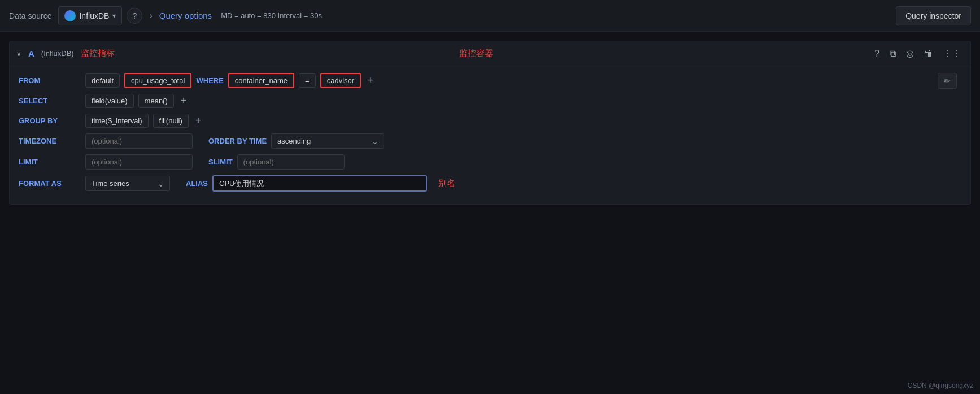 The height and width of the screenshot is (394, 980). What do you see at coordinates (171, 121) in the screenshot?
I see `groupby-fill: fill(null)` at bounding box center [171, 121].